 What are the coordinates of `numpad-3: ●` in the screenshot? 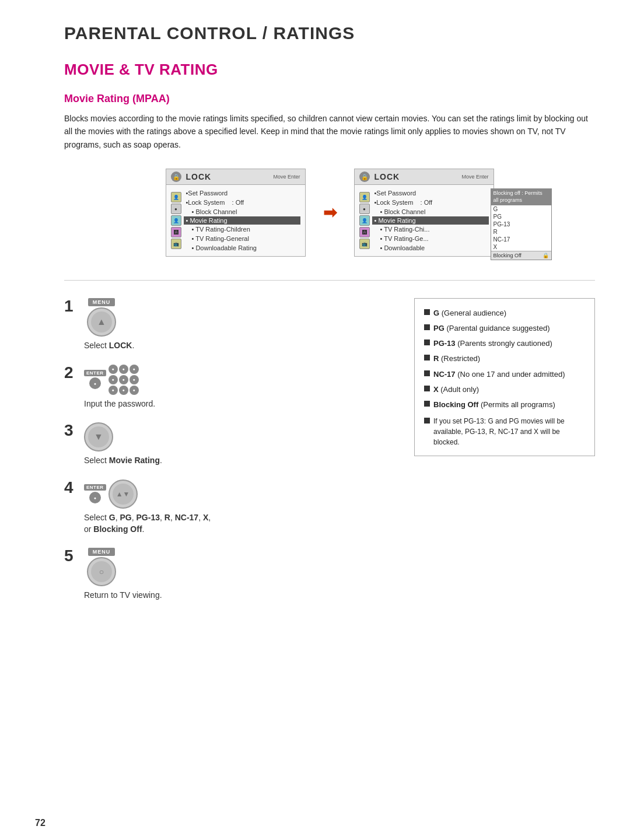 It's located at (134, 369).